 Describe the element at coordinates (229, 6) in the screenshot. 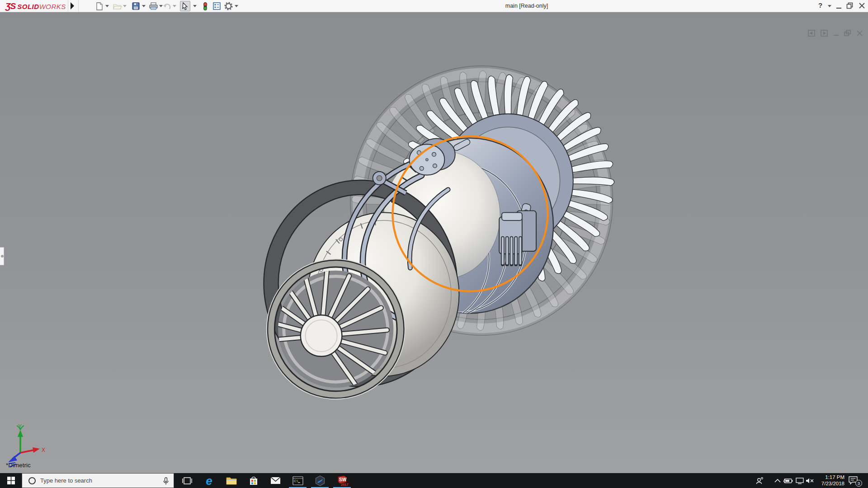

I see `gear-icon` at that location.